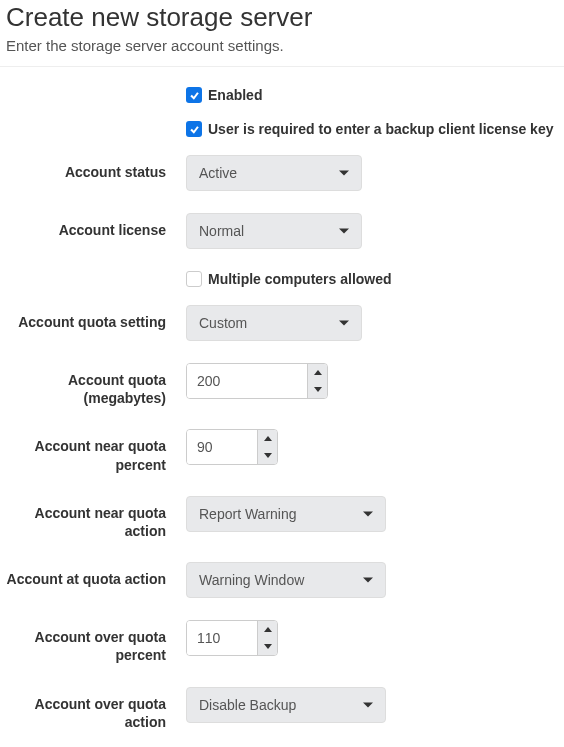  What do you see at coordinates (282, 46) in the screenshot?
I see `page-subtitle: Enter the storage server account setting…` at bounding box center [282, 46].